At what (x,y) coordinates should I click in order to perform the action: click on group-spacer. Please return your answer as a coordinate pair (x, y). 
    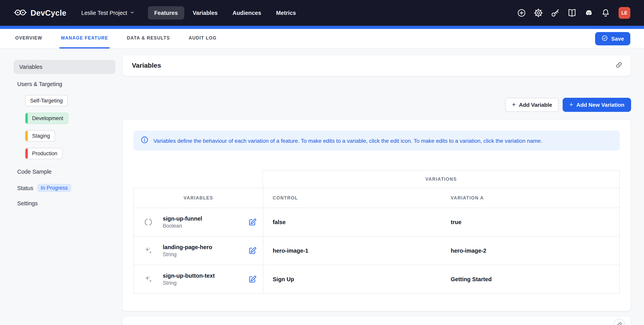
    Looking at the image, I should click on (198, 179).